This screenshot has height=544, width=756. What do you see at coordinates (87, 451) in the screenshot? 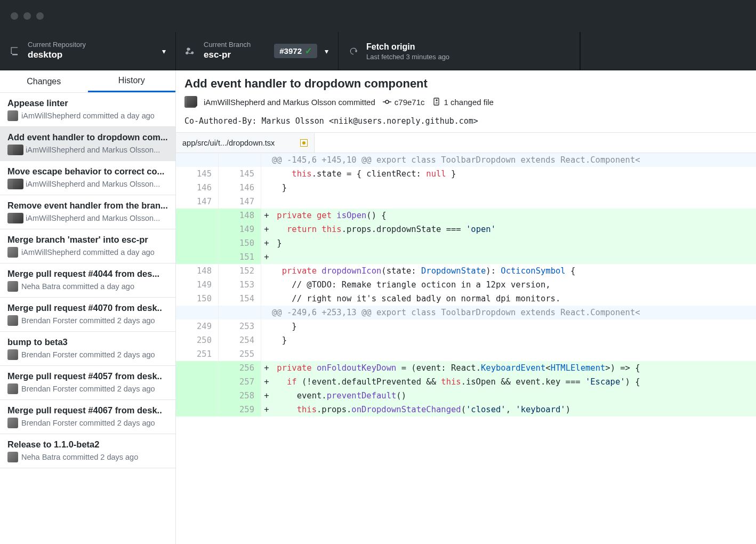
I see `commit-item: Release to 1.1.0-beta2Neha Batra committ…` at bounding box center [87, 451].